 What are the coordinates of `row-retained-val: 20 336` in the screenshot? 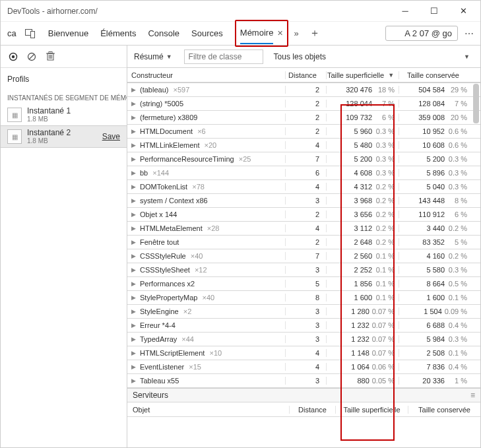 It's located at (433, 381).